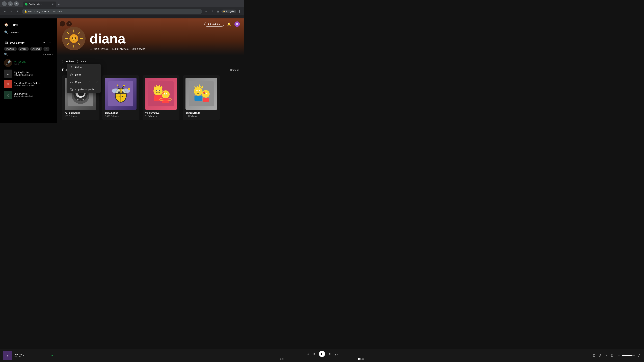 This screenshot has height=362, width=644. I want to click on reload-button: ↻, so click(18, 11).